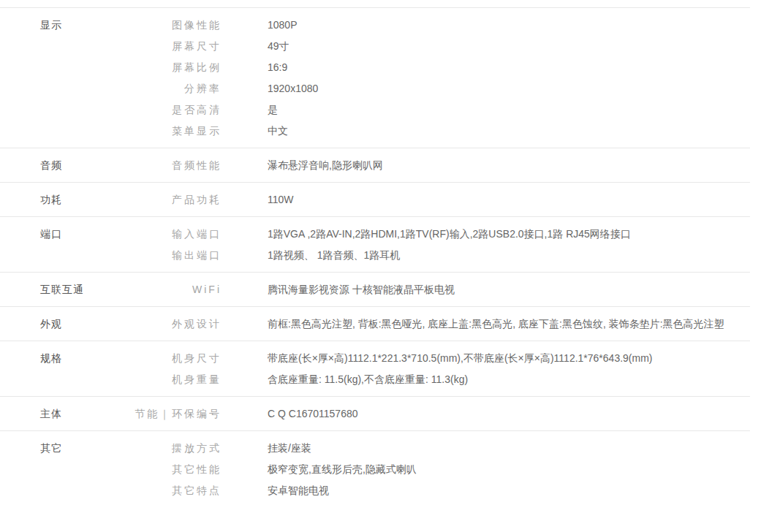 This screenshot has width=769, height=532. I want to click on spec-row: 摆放方式 挂装/座装, so click(439, 449).